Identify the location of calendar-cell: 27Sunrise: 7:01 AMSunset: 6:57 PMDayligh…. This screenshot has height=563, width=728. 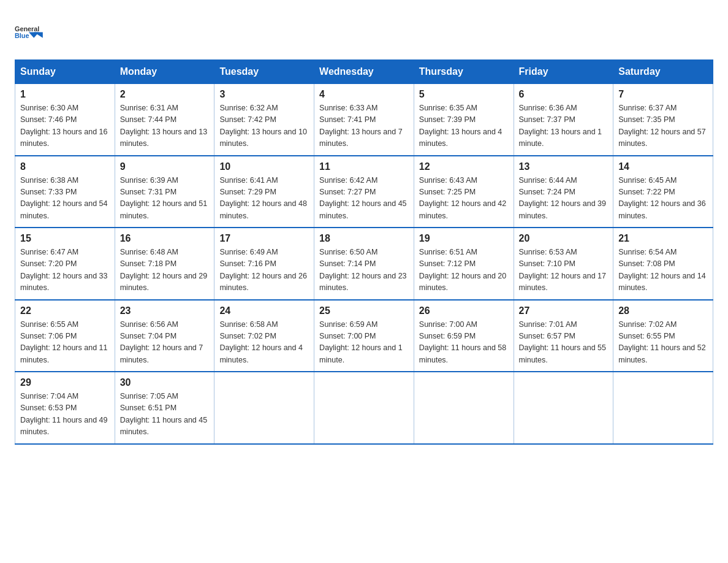
(564, 336).